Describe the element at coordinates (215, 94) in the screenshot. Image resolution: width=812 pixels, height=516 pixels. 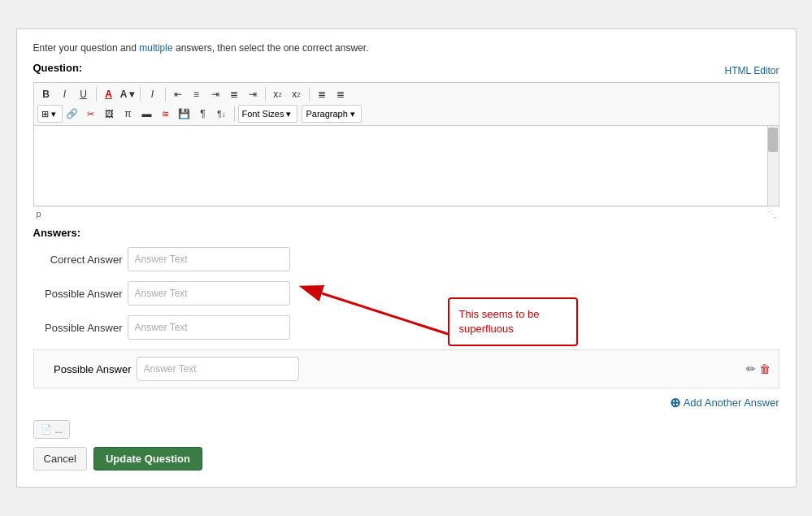
I see `align-right-btn: ⇥` at that location.